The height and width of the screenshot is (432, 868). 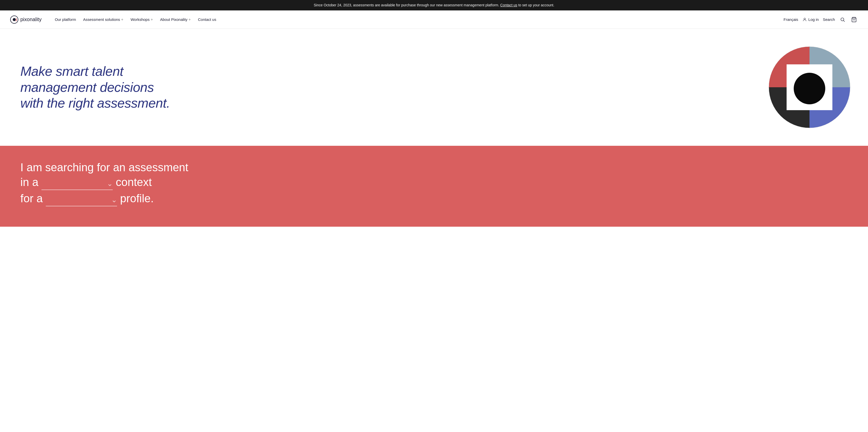 What do you see at coordinates (406, 5) in the screenshot?
I see `announcement-text-before: Since October 24, 2023, assessments are …` at bounding box center [406, 5].